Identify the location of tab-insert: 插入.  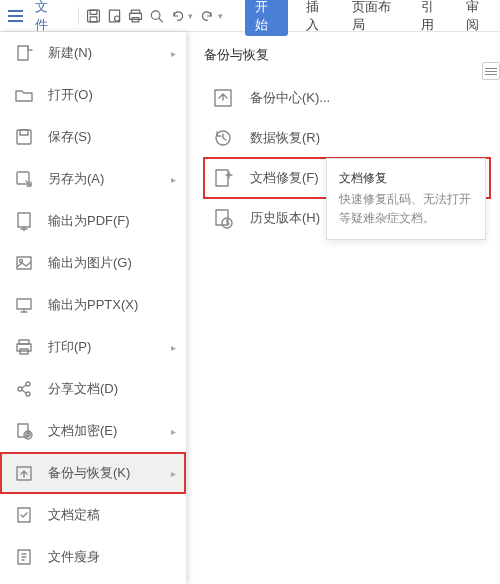
(318, 18).